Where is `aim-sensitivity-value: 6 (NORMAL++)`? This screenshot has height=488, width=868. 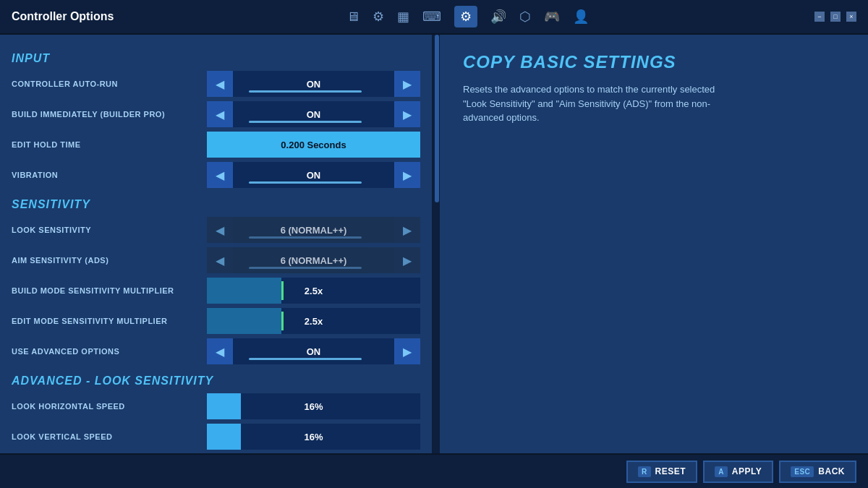 aim-sensitivity-value: 6 (NORMAL++) is located at coordinates (314, 260).